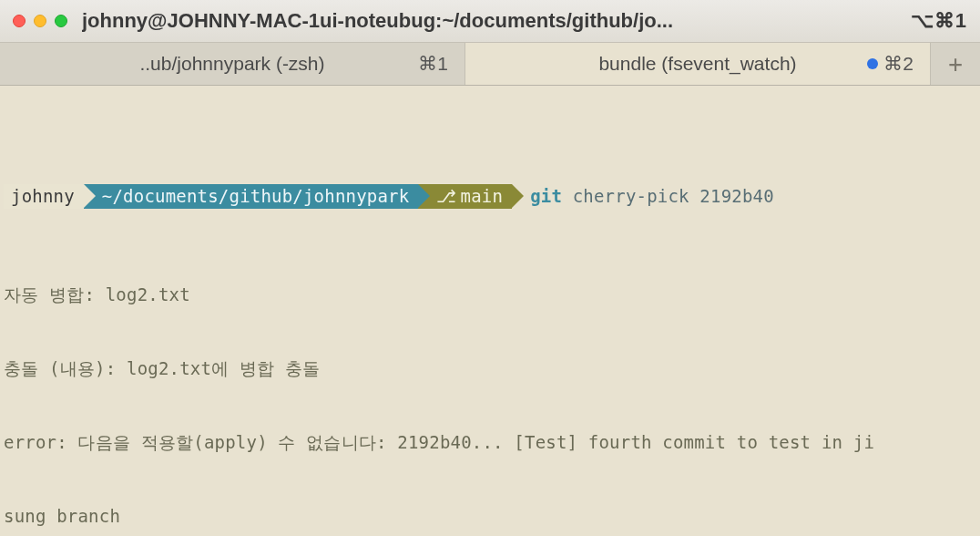 This screenshot has width=980, height=536. What do you see at coordinates (873, 64) in the screenshot?
I see `activity-dot-icon` at bounding box center [873, 64].